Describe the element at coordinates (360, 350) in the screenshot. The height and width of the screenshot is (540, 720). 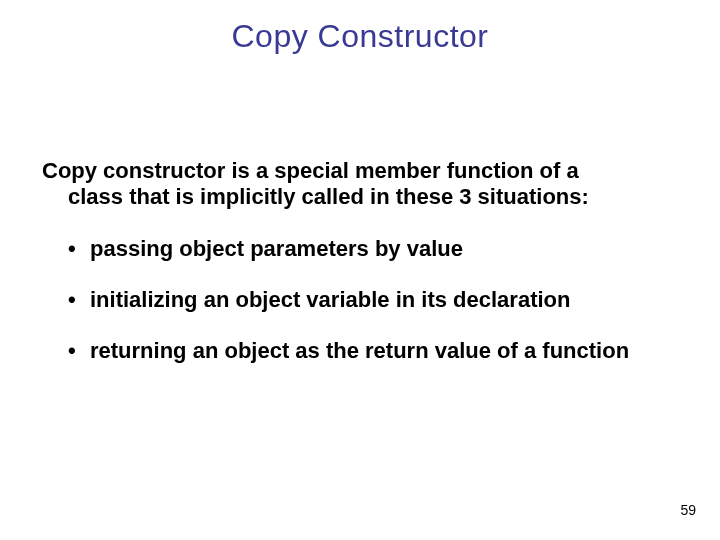
I see `bullet-text: returning an object as the return value …` at that location.